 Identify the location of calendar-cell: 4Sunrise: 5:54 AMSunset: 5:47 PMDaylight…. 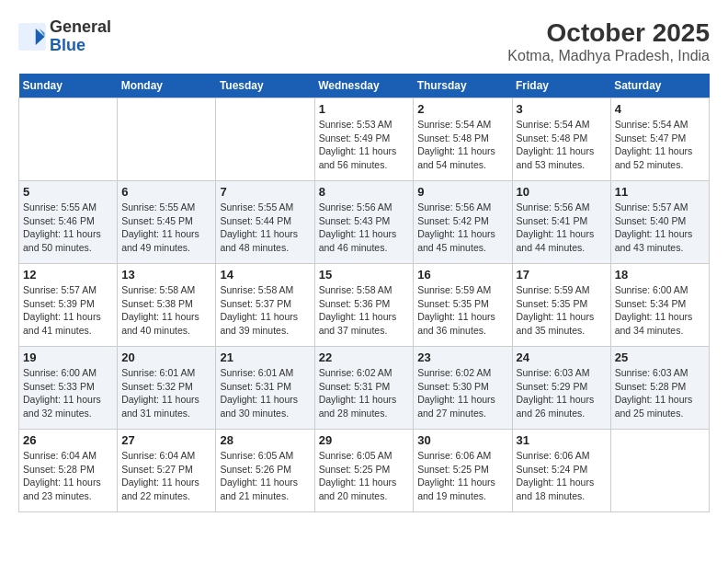
(660, 140).